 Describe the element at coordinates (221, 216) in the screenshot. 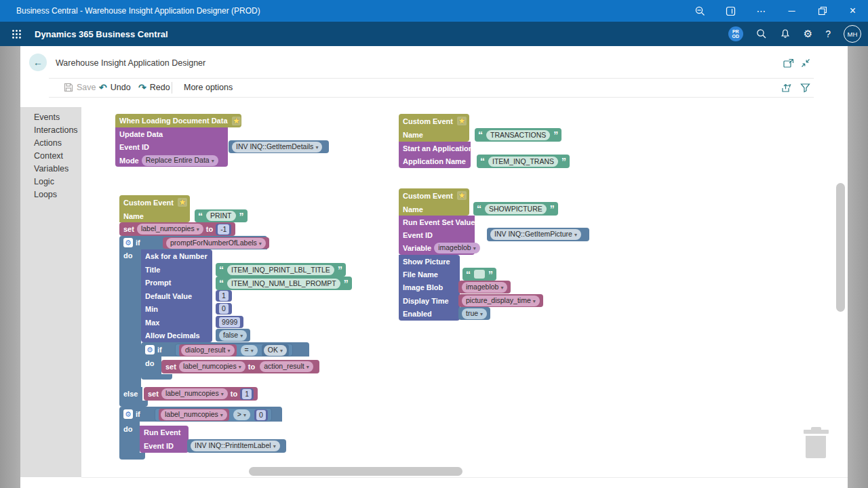

I see `block-text-print: PRINT` at that location.